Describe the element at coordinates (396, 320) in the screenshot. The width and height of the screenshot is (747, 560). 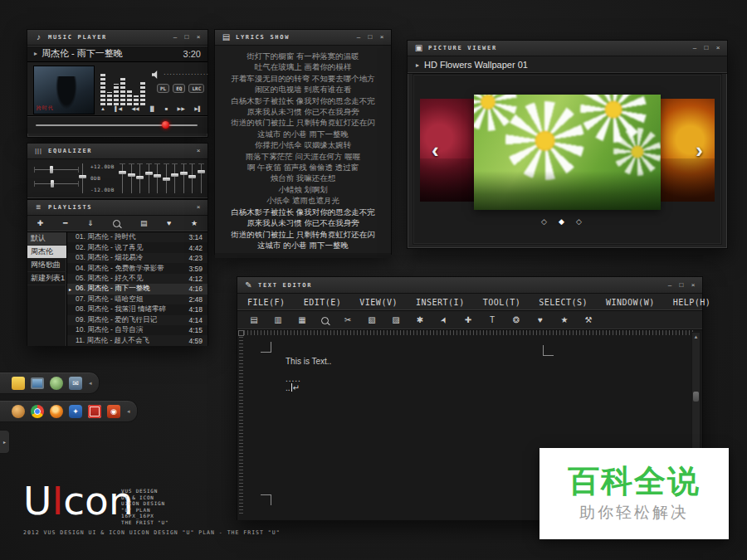
I see `paste-icon: ▨` at that location.